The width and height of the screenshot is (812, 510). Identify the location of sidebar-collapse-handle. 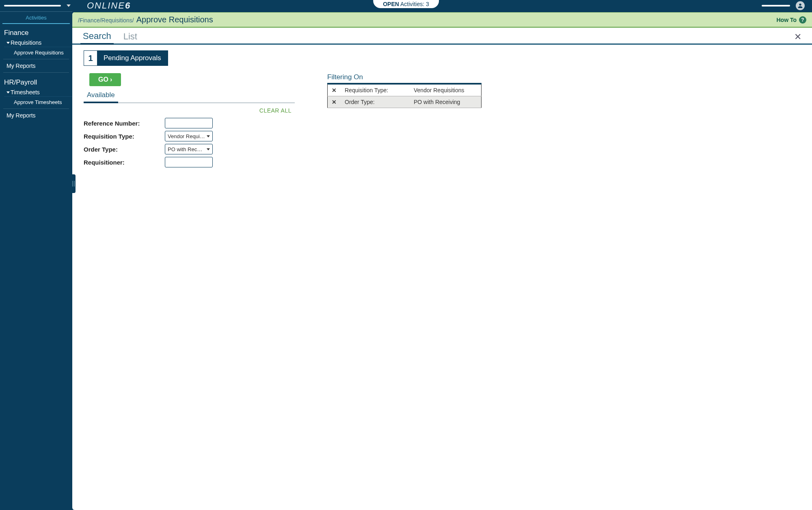
(73, 184).